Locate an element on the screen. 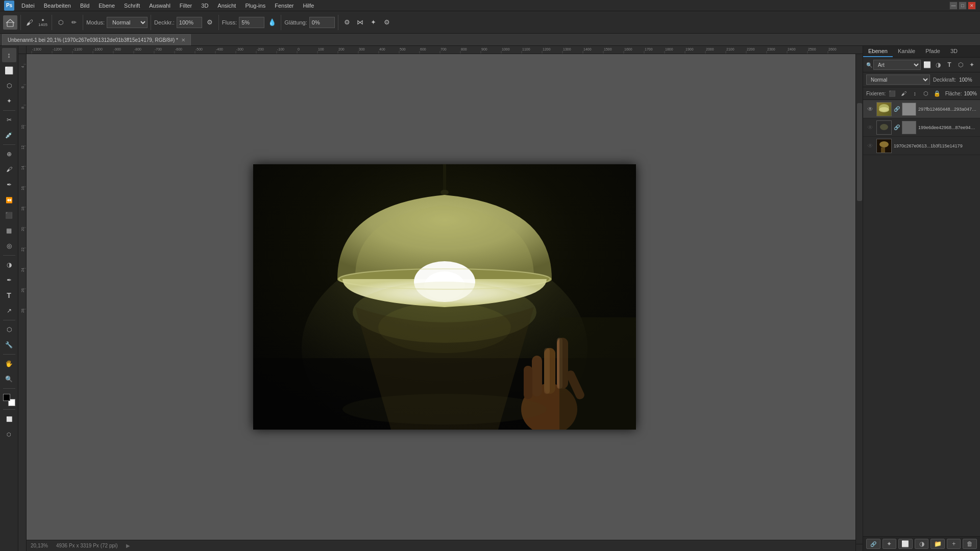 The height and width of the screenshot is (551, 980). tool-hand: 🖐 is located at coordinates (9, 364).